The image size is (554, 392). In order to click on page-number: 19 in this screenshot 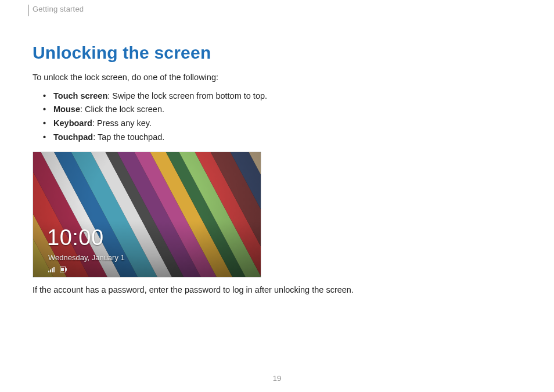, I will do `click(277, 379)`.